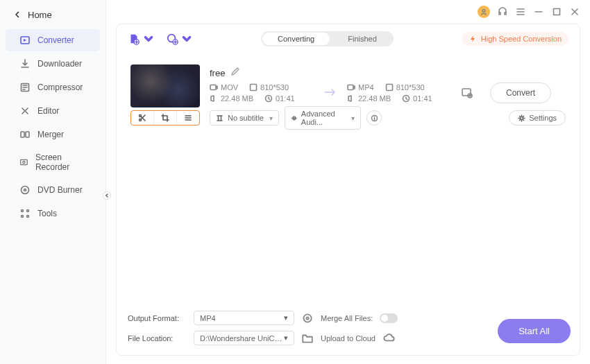  I want to click on dst-size: 22.48 MB, so click(375, 98).